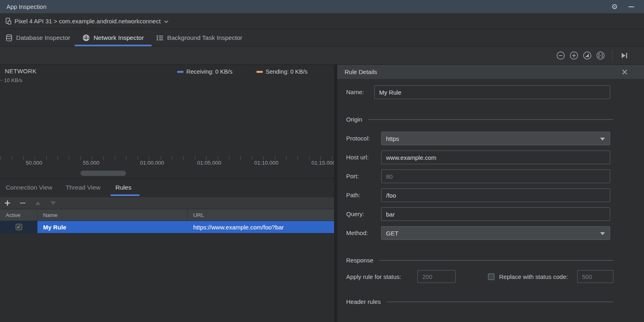  What do you see at coordinates (152, 163) in the screenshot?
I see `timeline-tick-label: 01:00.000` at bounding box center [152, 163].